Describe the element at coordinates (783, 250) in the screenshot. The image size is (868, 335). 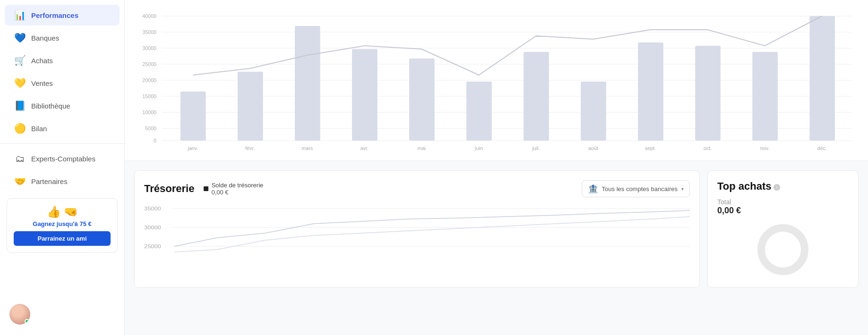
I see `donut-area` at that location.